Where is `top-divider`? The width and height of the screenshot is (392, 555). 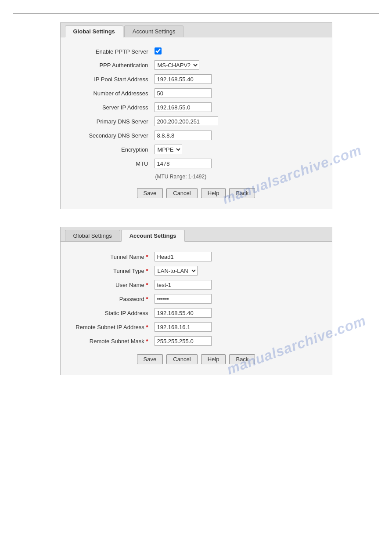 top-divider is located at coordinates (196, 13).